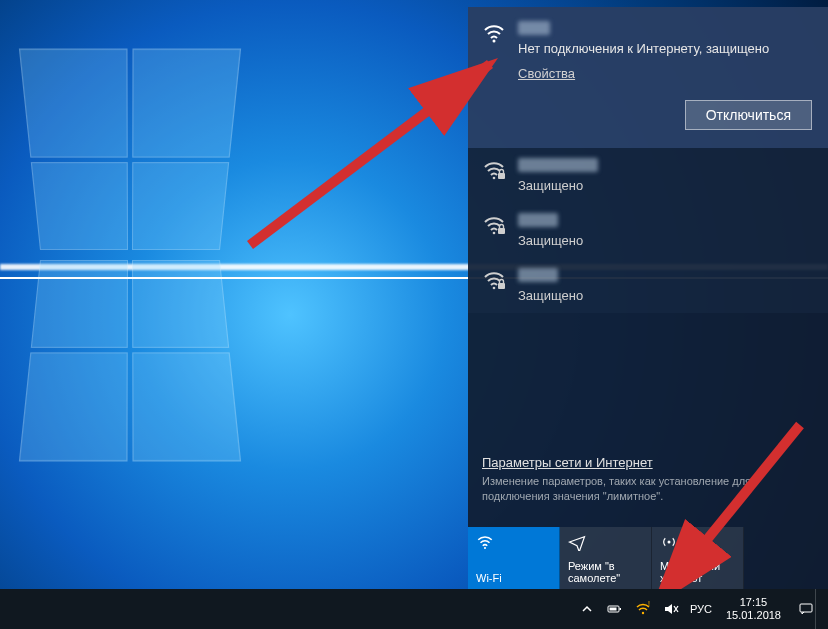  What do you see at coordinates (806, 609) in the screenshot?
I see `action-center-icon` at bounding box center [806, 609].